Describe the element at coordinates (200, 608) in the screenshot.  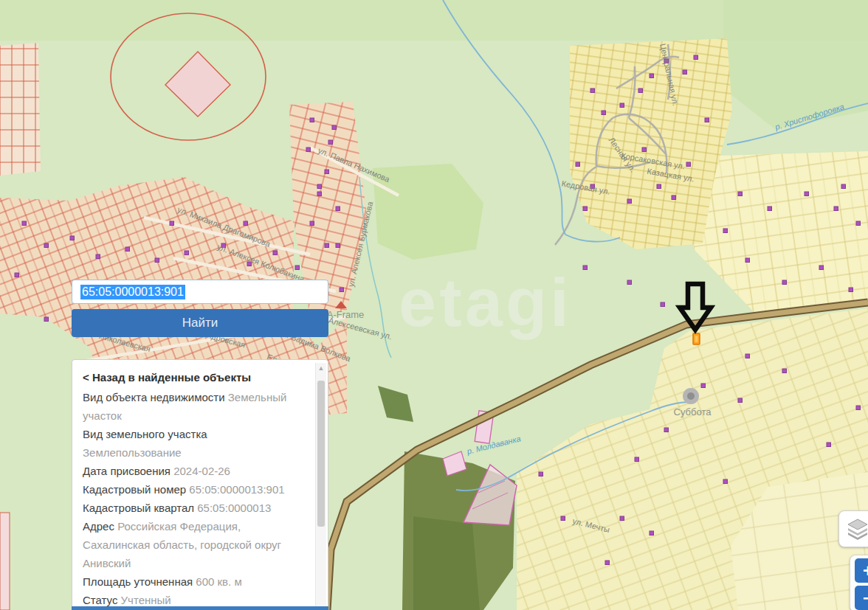
I see `panel-footer-strip` at that location.